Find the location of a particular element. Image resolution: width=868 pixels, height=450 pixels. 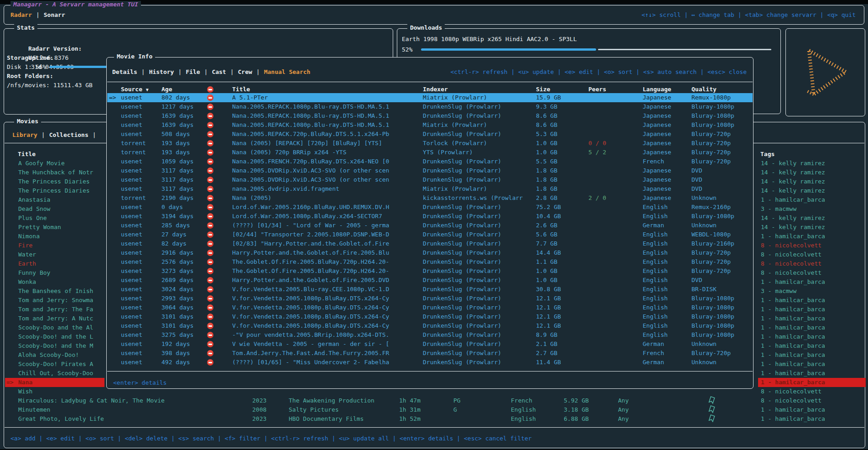

movies-footer-divider is located at coordinates (434, 427).